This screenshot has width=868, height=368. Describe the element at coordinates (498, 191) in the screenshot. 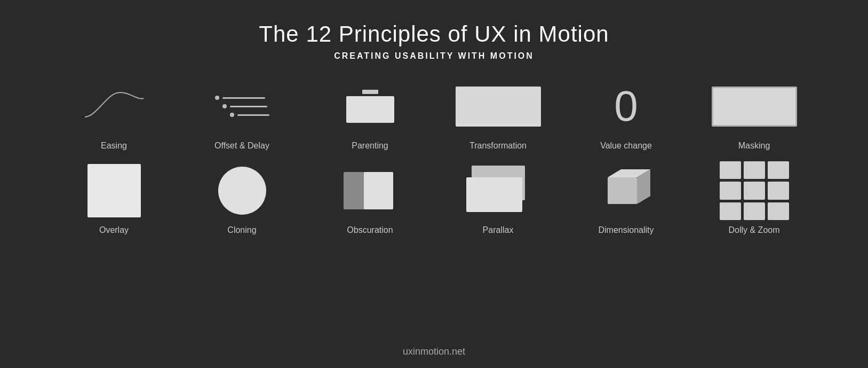

I see `parallax-icon` at that location.